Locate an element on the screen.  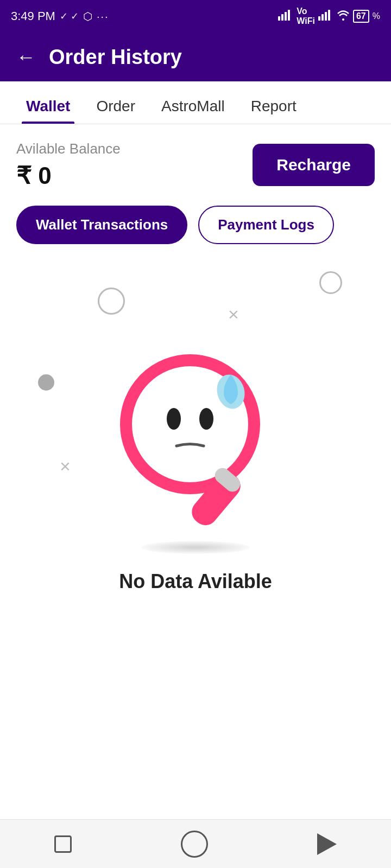
no-data-message: No Data Avilable is located at coordinates (195, 582).